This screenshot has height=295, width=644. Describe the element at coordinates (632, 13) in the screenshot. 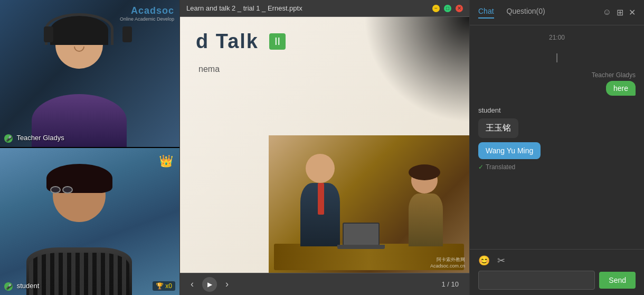

I see `close-chat-icon: ✕` at that location.